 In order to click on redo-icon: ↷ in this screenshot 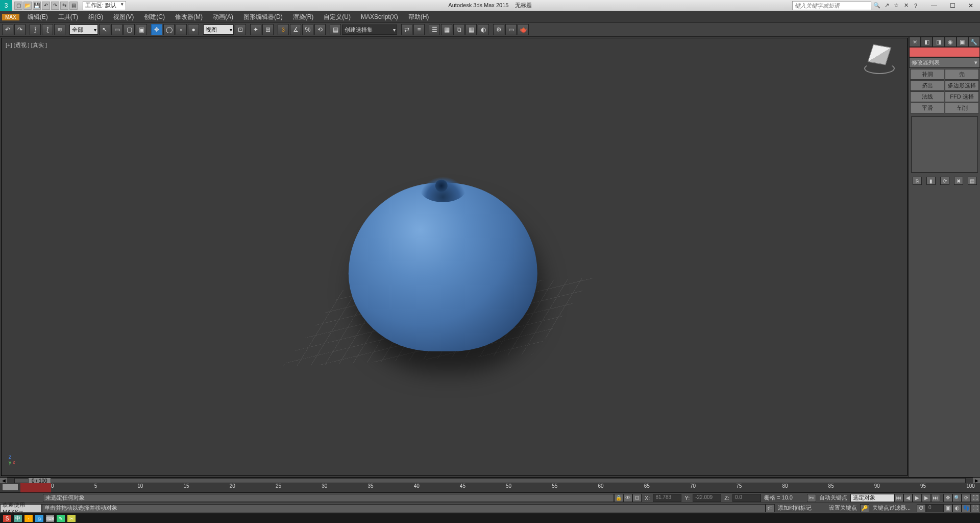, I will do `click(55, 6)`.